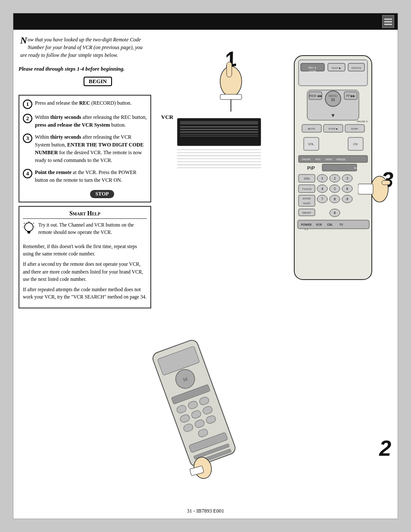 Image resolution: width=411 pixels, height=532 pixels. I want to click on smart-help: Smart Help Try it out. The Channel and V…, so click(85, 257).